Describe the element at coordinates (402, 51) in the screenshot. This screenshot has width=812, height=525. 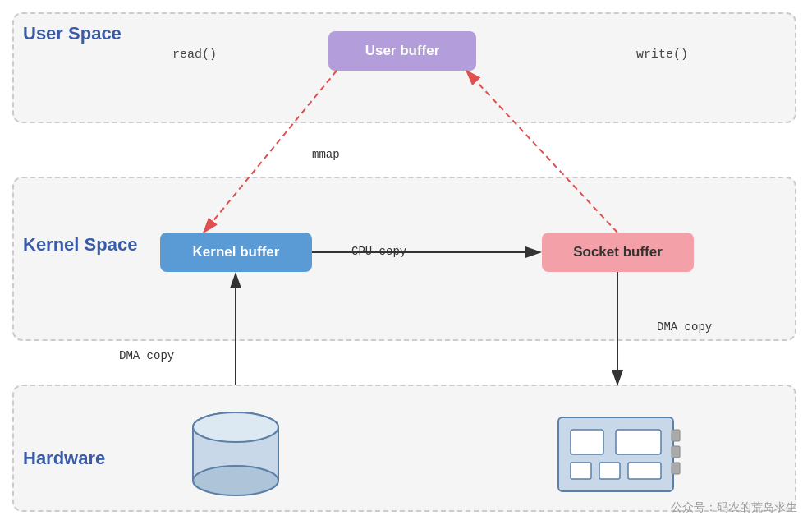
I see `user-buffer: User buffer` at that location.